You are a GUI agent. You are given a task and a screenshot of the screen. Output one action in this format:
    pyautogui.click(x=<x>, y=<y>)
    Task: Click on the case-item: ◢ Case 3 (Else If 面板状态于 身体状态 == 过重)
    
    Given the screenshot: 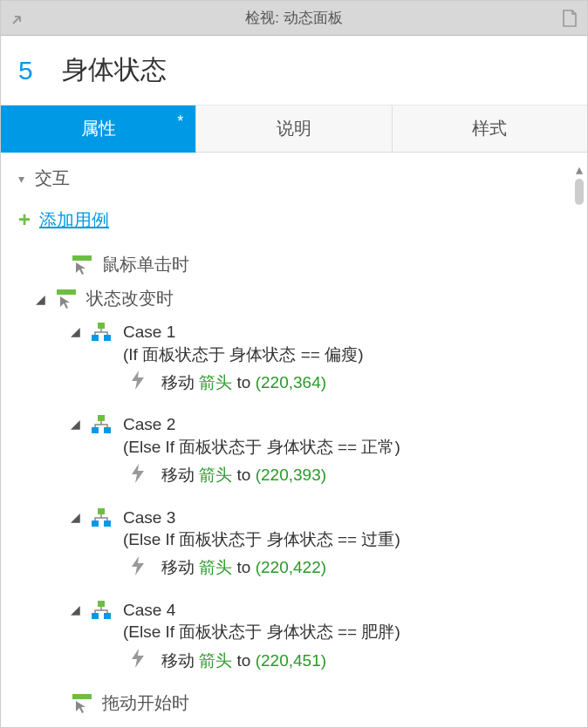 What is the action you would take?
    pyautogui.click(x=294, y=527)
    